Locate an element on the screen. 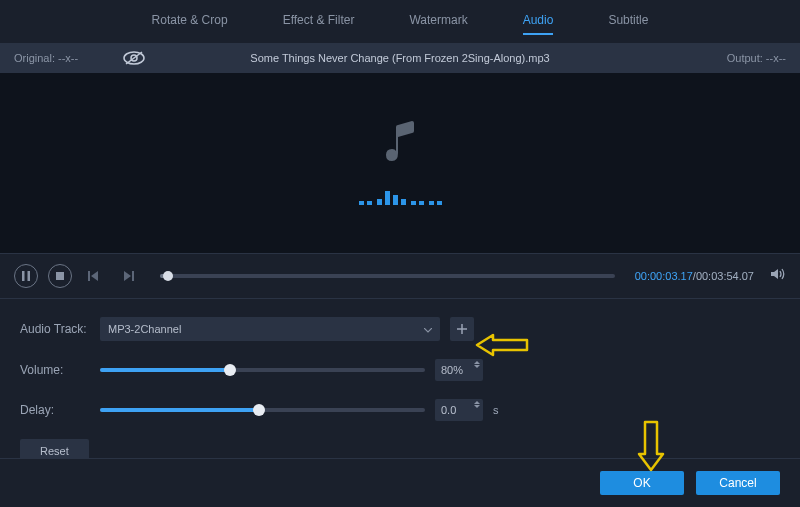 The image size is (800, 507). volume-value-stepper: 80% is located at coordinates (459, 370).